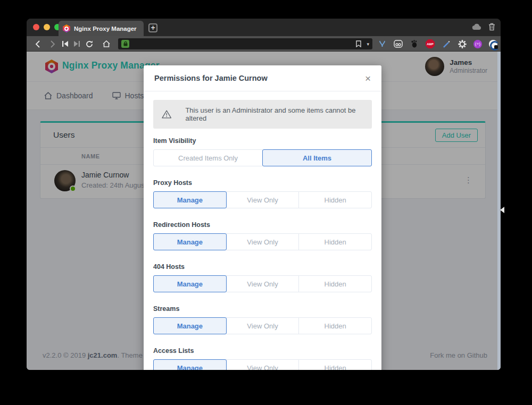 This screenshot has width=532, height=405. What do you see at coordinates (414, 44) in the screenshot?
I see `extension-foot-icon` at bounding box center [414, 44].